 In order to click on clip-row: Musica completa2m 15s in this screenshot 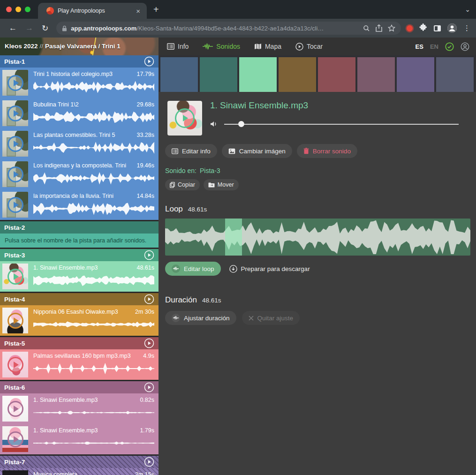, I will do `click(79, 472)`.